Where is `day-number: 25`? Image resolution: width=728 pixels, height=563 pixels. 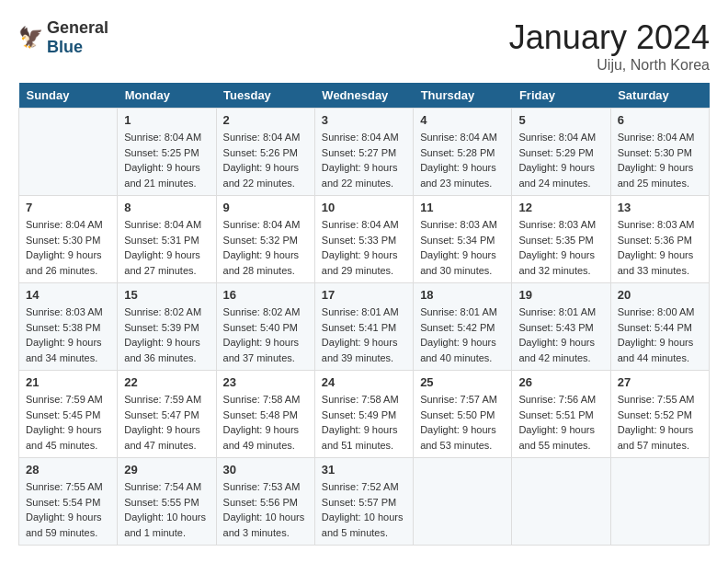
day-number: 25 is located at coordinates (462, 383).